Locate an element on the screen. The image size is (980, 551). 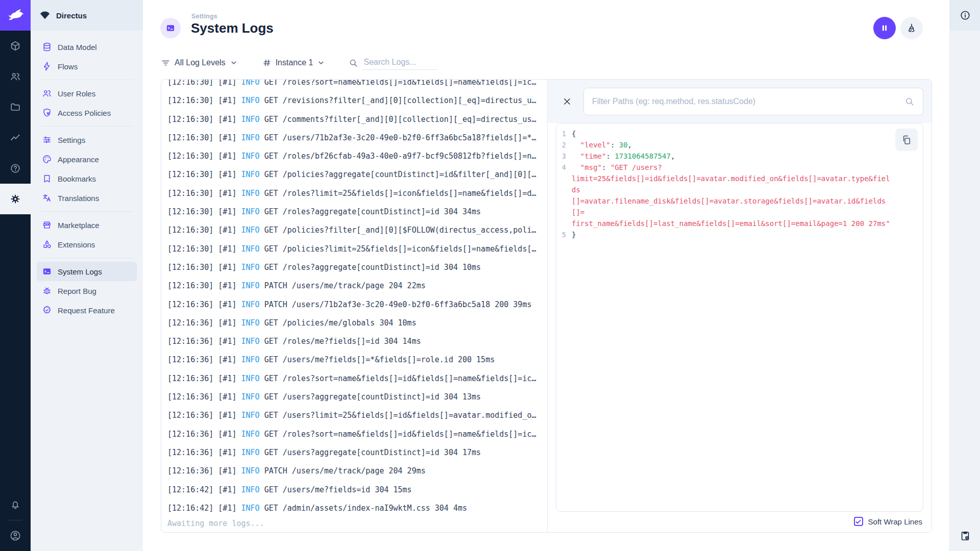
module-bar-spacer is located at coordinates (15, 352).